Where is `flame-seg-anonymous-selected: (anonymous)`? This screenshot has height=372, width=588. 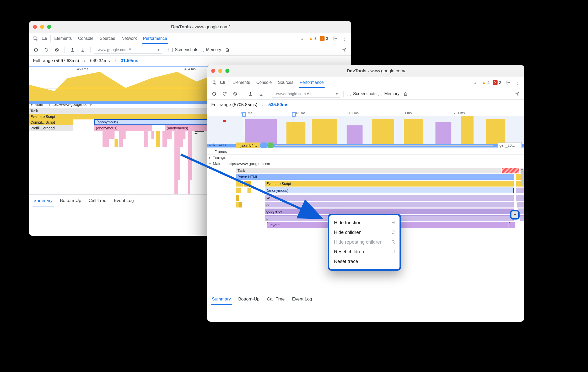 flame-seg-anonymous-selected: (anonymous) is located at coordinates (389, 190).